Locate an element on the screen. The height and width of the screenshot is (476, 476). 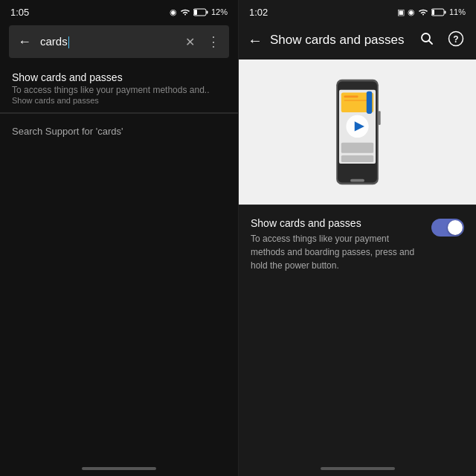
result-subtitle: To access things like your payment metho… is located at coordinates (119, 90).